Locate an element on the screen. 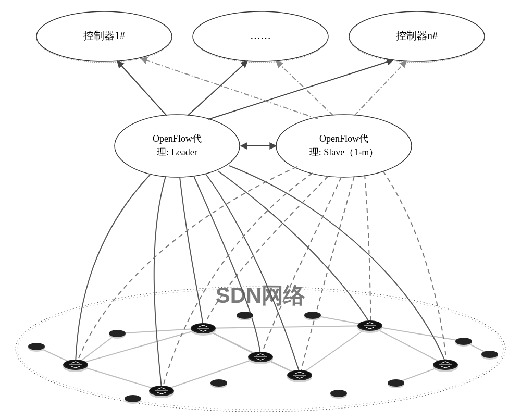  proxy-leader-label-1: OpenFlow代 is located at coordinates (177, 139).